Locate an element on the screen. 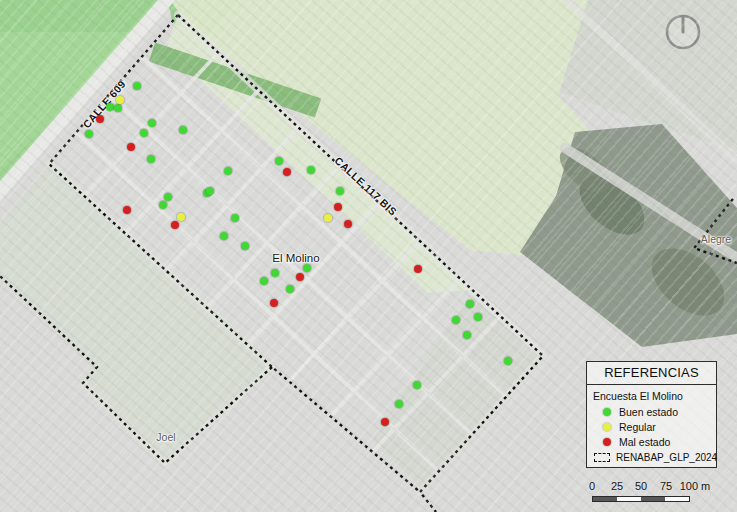  legend-item-mal: Mal estado is located at coordinates (652, 442).